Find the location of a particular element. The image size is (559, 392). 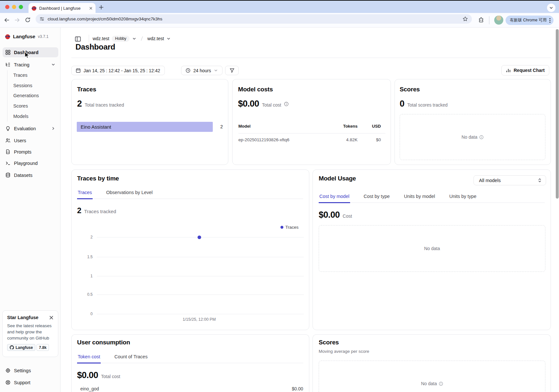

calendar-icon is located at coordinates (78, 71).